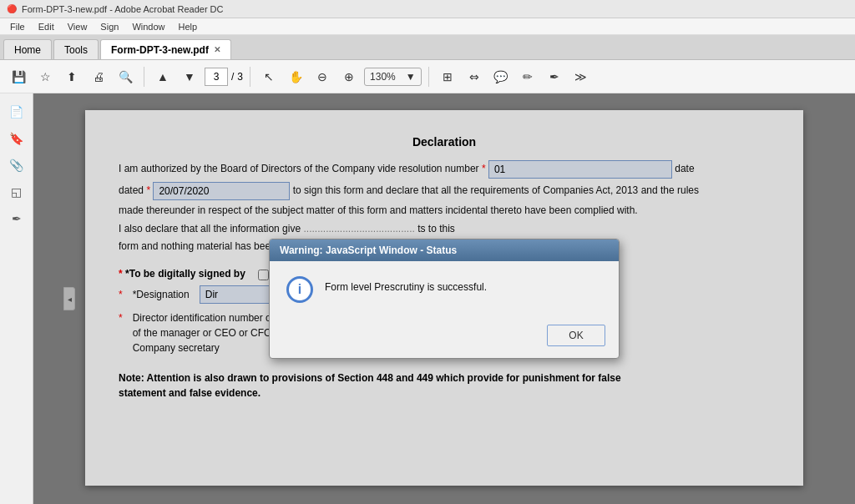 The height and width of the screenshot is (504, 855). What do you see at coordinates (125, 77) in the screenshot?
I see `search-toolbar-btn: 🔍` at bounding box center [125, 77].